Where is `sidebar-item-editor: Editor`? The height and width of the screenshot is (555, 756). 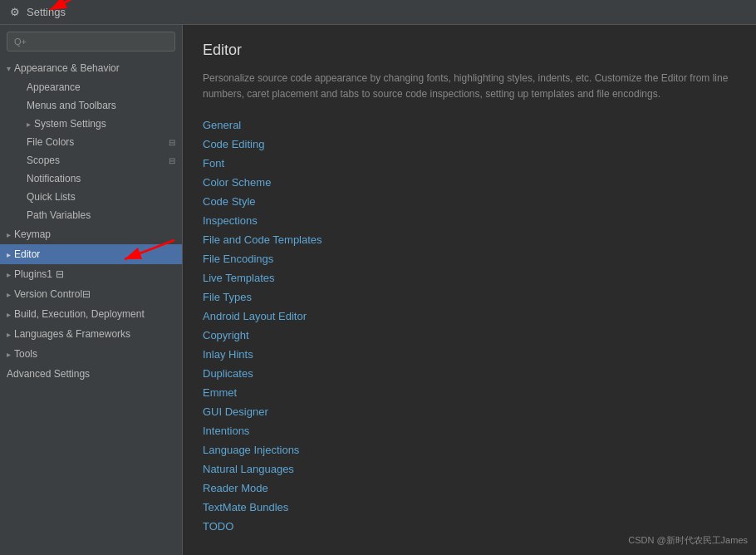 sidebar-item-editor: Editor is located at coordinates (91, 254).